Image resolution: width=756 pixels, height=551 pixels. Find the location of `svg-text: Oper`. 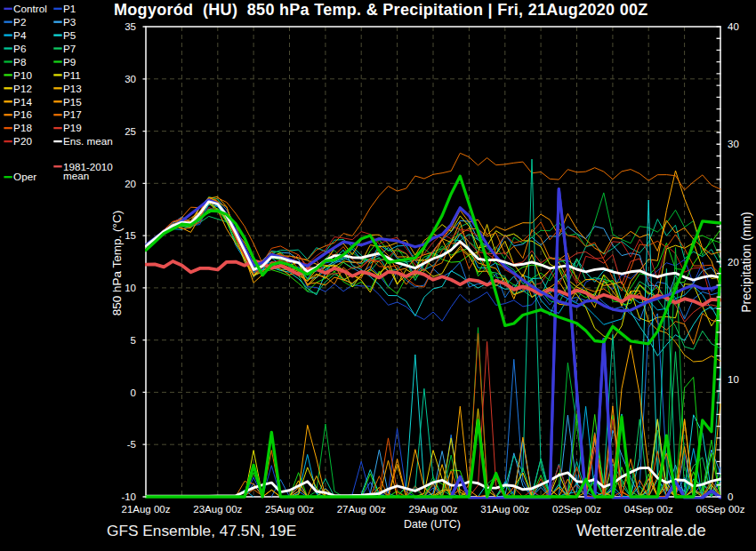

svg-text: Oper is located at coordinates (25, 176).